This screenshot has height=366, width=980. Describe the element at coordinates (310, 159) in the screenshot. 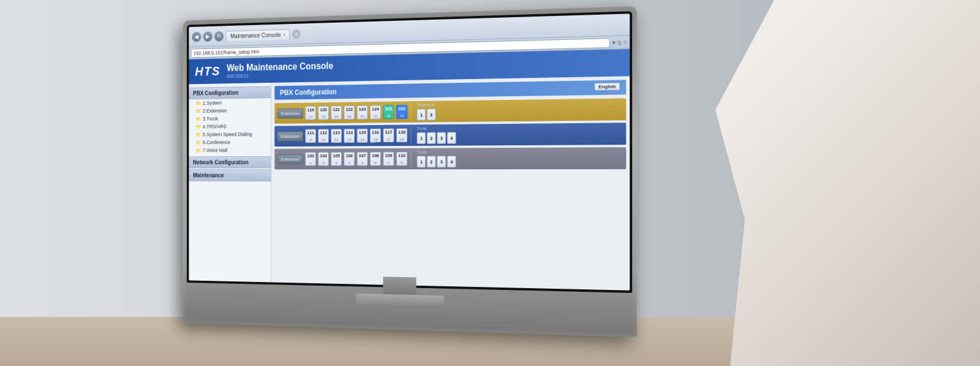

I see `num-box-103: 1031` at that location.